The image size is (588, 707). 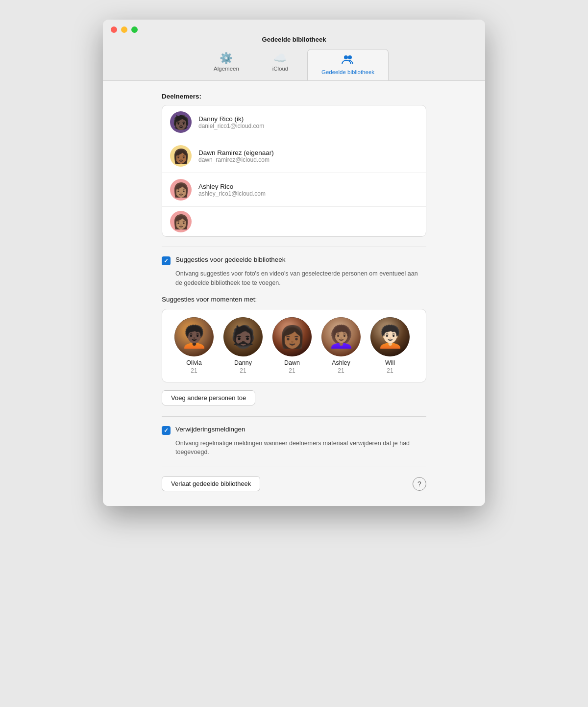 What do you see at coordinates (301, 278) in the screenshot?
I see `suggestions-checkbox-desc: Ontvang suggesties voor foto's en video'…` at bounding box center [301, 278].